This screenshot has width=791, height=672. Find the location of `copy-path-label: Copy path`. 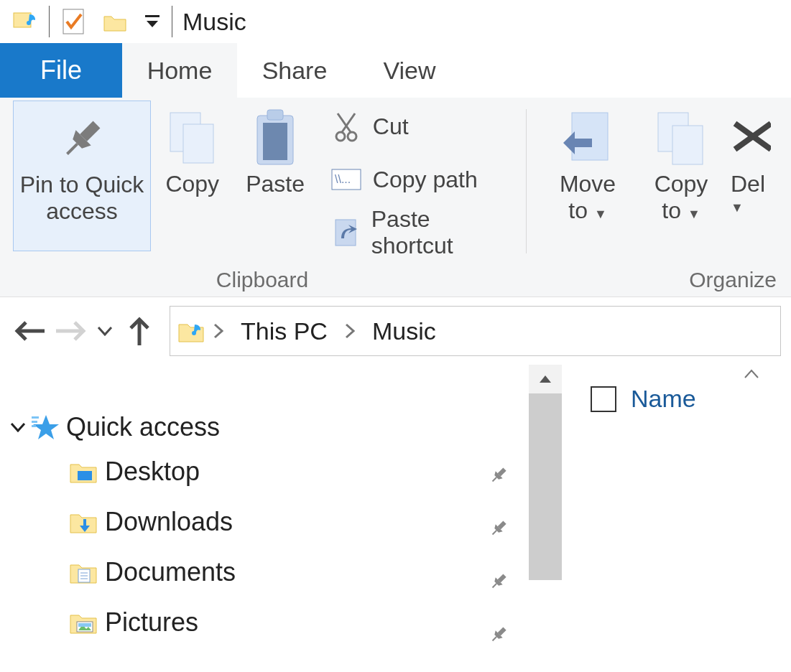

copy-path-label: Copy path is located at coordinates (425, 179).